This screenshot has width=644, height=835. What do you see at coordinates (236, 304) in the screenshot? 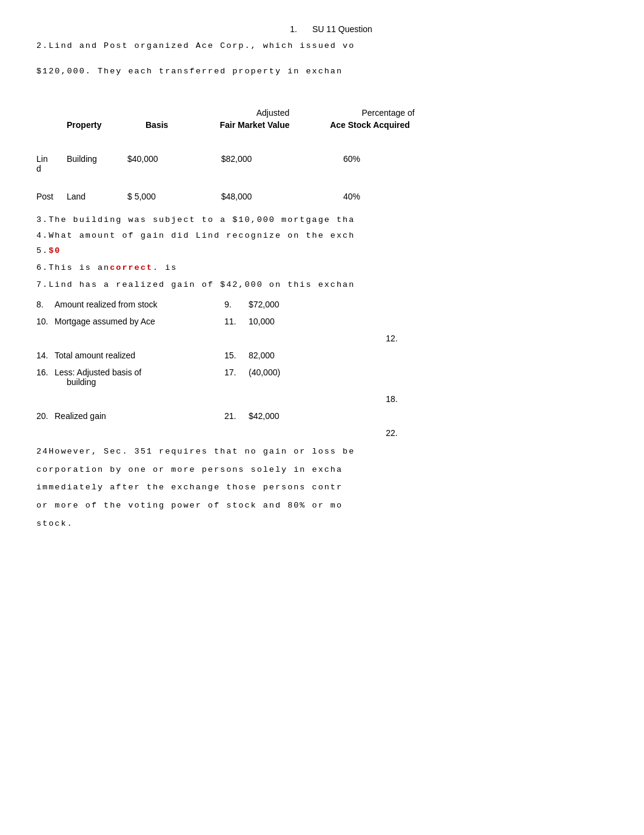
I see `line9-num: 9.` at bounding box center [236, 304].